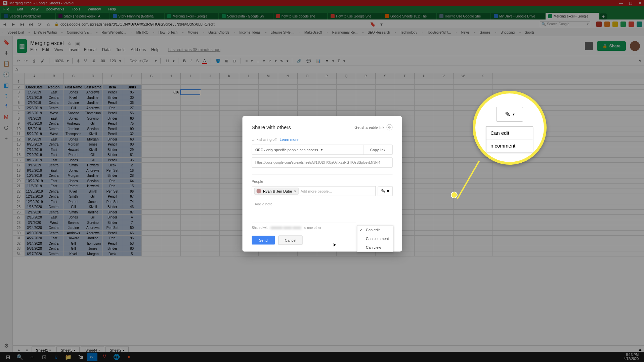 This screenshot has width=644, height=362. Describe the element at coordinates (264, 139) in the screenshot. I see `link-sharing-status: Link sharing off` at that location.